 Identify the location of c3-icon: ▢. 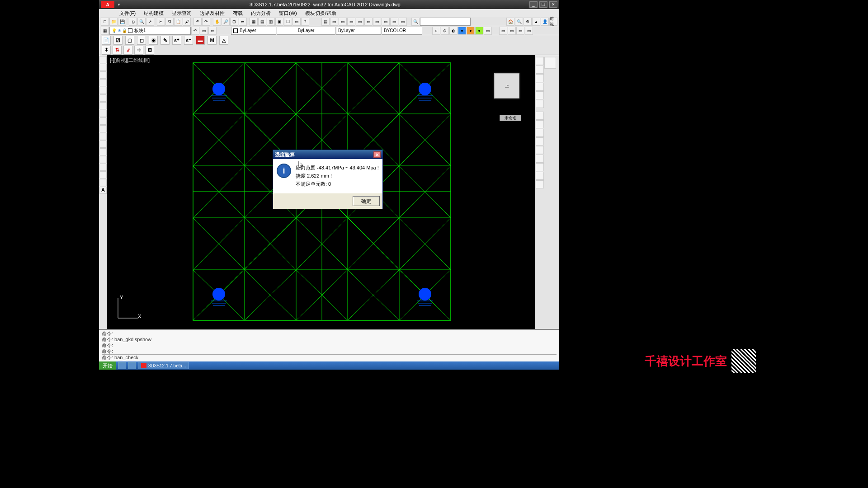
(130, 40).